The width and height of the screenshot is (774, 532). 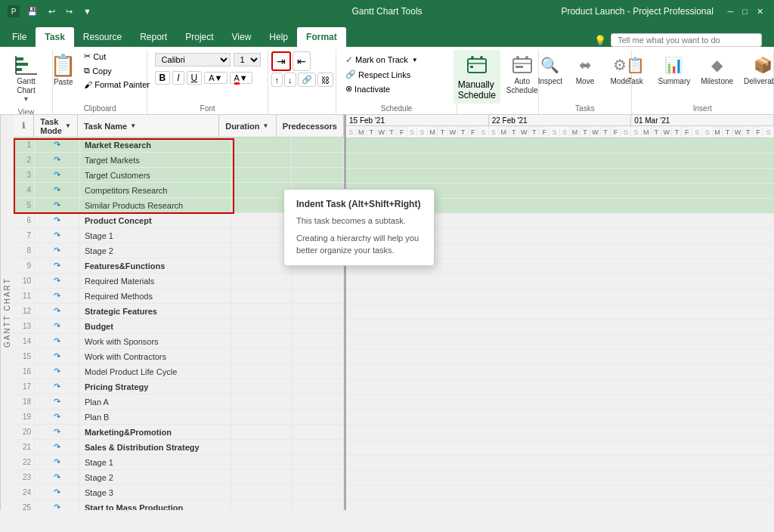 I want to click on table-row: 11 ↷ Required Methods, so click(x=178, y=296).